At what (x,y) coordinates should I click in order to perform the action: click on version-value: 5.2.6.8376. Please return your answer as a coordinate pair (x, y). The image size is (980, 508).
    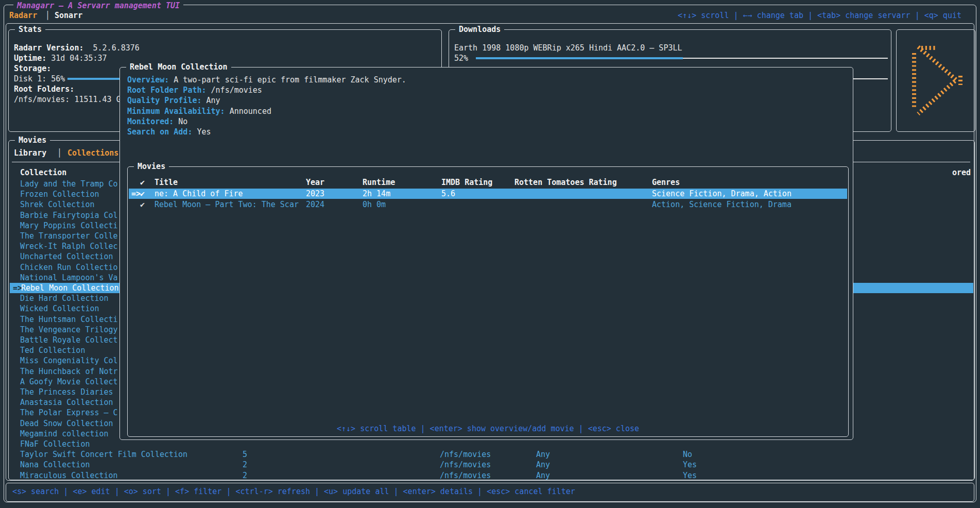
    Looking at the image, I should click on (111, 48).